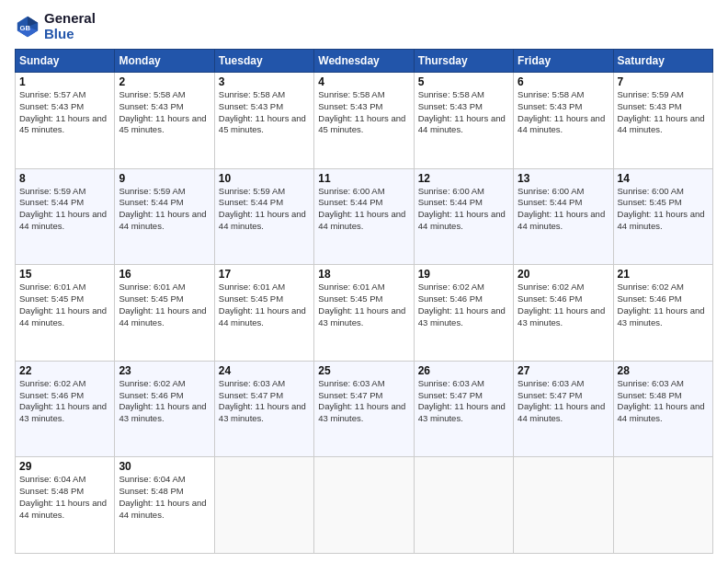 The image size is (728, 563). I want to click on day-number: 25, so click(364, 371).